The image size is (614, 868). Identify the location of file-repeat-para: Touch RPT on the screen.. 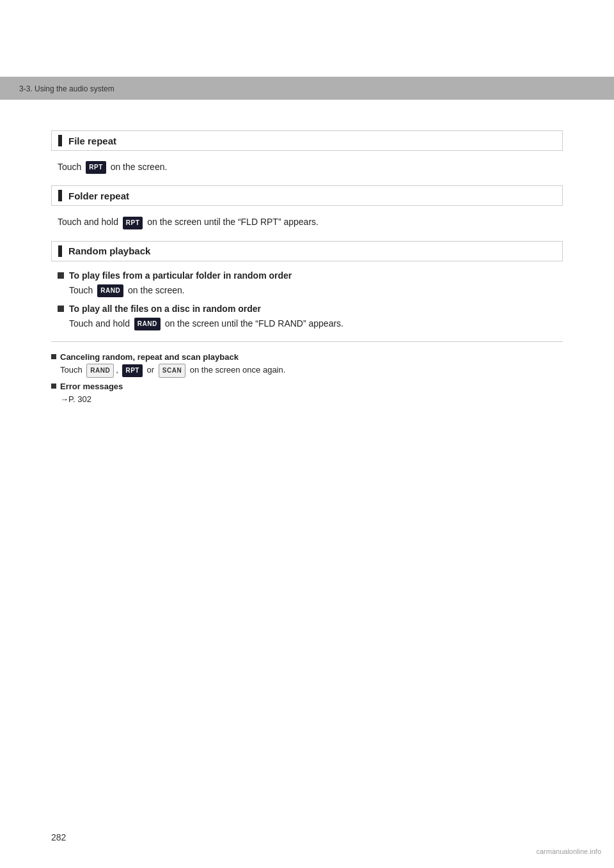
(310, 167).